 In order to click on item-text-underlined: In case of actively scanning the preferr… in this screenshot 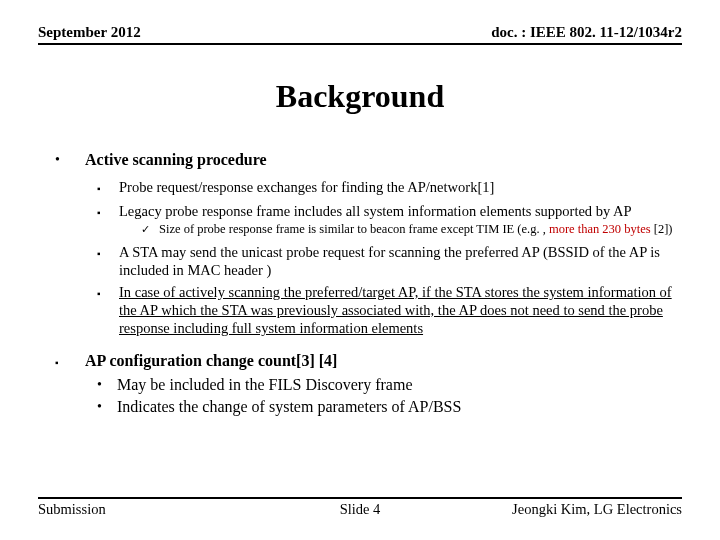, I will do `click(400, 310)`.